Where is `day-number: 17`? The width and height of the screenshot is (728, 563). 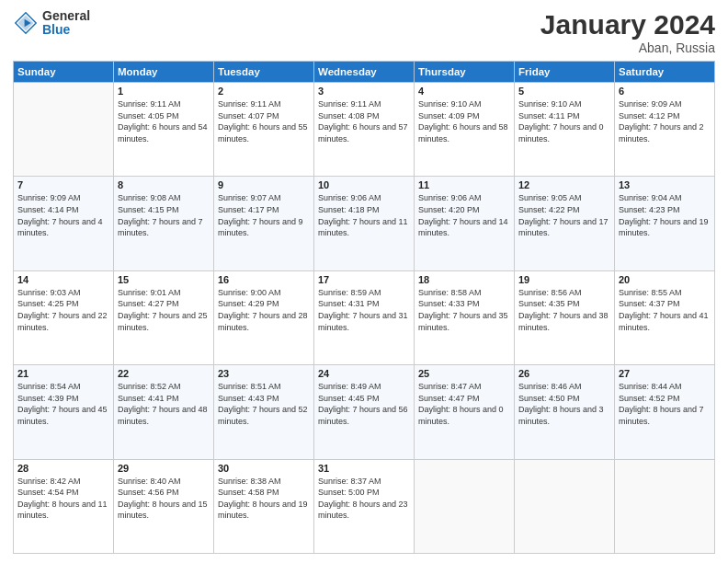 day-number: 17 is located at coordinates (364, 280).